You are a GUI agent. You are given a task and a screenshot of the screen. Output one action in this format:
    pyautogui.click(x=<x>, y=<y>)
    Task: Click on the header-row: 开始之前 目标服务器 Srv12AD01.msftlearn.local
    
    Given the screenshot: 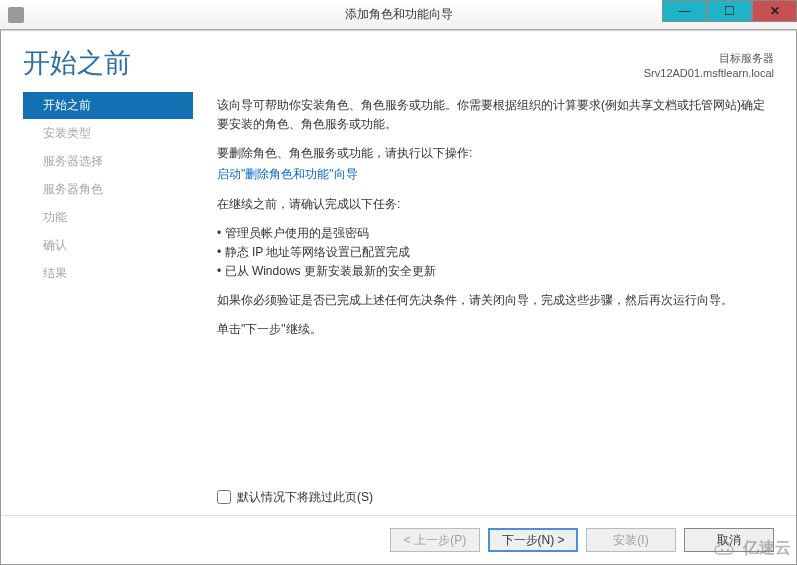 What is the action you would take?
    pyautogui.click(x=398, y=56)
    